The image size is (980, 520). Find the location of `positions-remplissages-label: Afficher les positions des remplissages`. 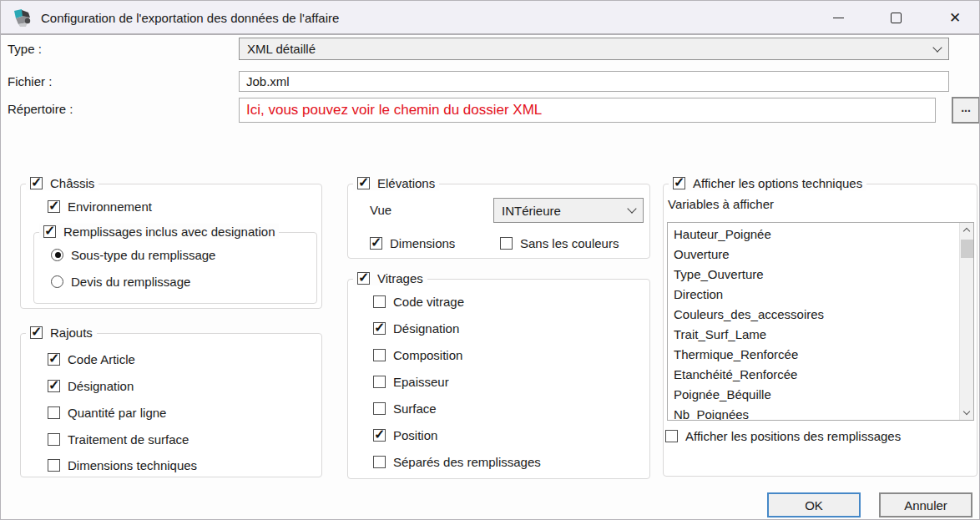

positions-remplissages-label: Afficher les positions des remplissages is located at coordinates (793, 436).